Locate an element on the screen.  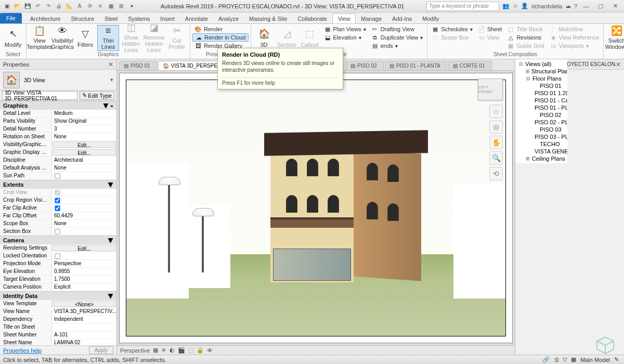
section-button: ◿Section is located at coordinates (287, 38).